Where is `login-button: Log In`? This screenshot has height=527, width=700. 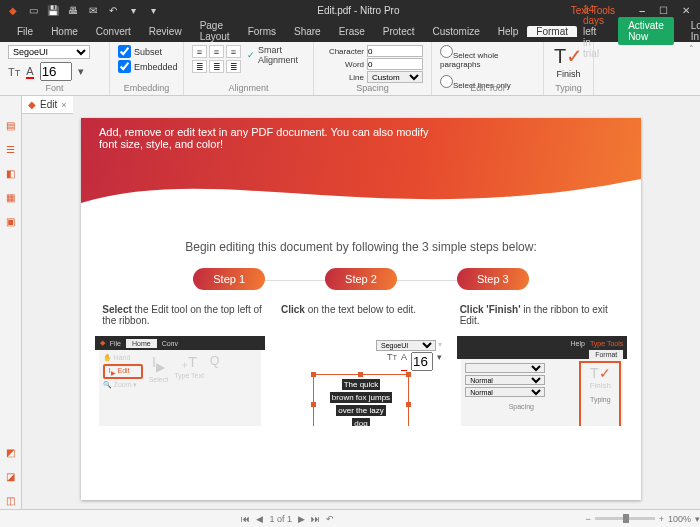 login-button: Log In is located at coordinates (691, 31).